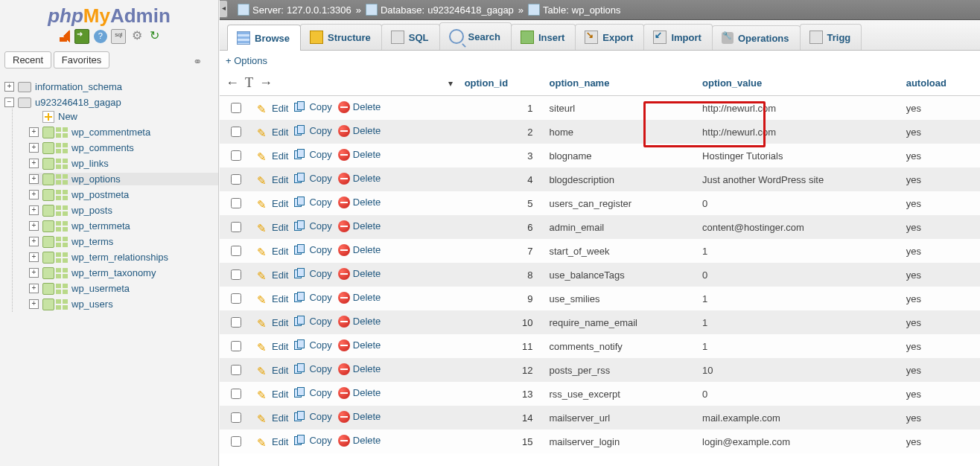 The image size is (980, 466). I want to click on breadcrumb-table: Table: wp_options, so click(574, 10).